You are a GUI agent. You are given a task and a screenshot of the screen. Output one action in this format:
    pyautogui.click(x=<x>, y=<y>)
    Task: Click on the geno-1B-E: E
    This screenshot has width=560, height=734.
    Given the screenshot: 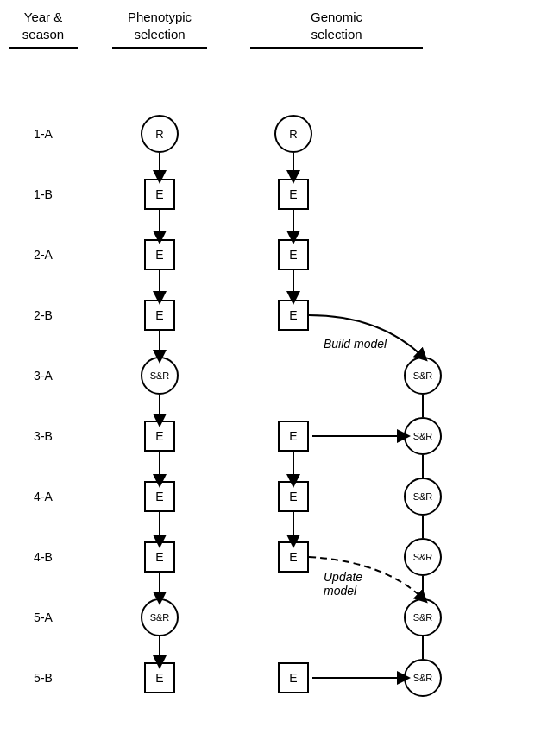 What is the action you would take?
    pyautogui.click(x=293, y=194)
    